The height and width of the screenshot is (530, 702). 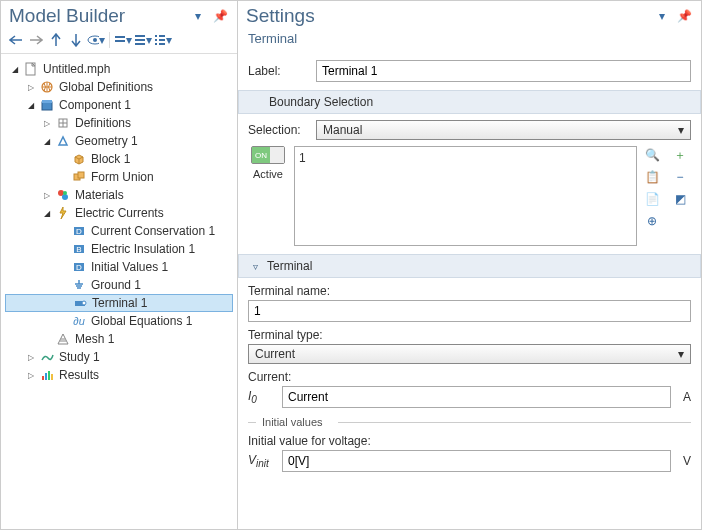 I want to click on tree-item-component-1: ◢Component 1, so click(x=119, y=105).